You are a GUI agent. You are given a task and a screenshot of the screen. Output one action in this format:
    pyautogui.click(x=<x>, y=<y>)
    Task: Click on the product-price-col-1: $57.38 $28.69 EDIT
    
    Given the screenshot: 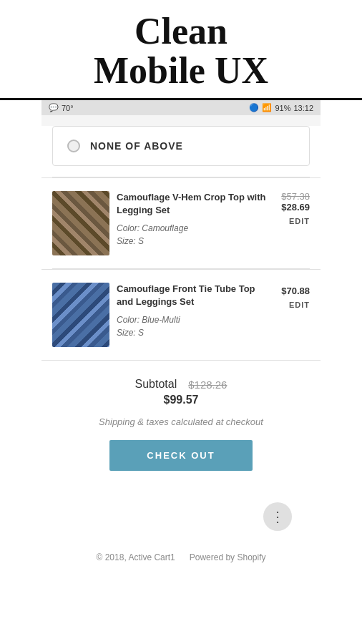 What is the action you would take?
    pyautogui.click(x=295, y=208)
    